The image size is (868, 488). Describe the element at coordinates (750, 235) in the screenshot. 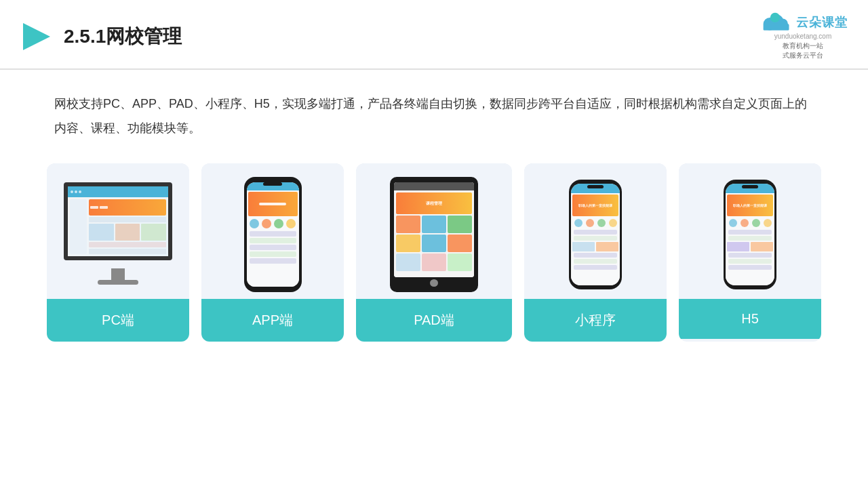

I see `h5-phone-mockup: 职场人的第一堂技能课` at that location.